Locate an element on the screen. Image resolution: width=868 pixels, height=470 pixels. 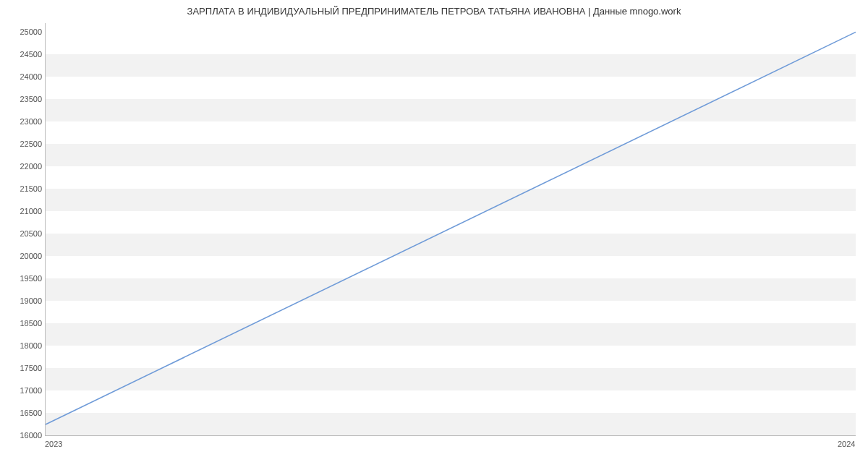
chart-title: ЗАРПЛАТА В ИНДИВИДУАЛЬНЫЙ ПРЕДПРИНИМАТЕЛ… is located at coordinates (434, 12).